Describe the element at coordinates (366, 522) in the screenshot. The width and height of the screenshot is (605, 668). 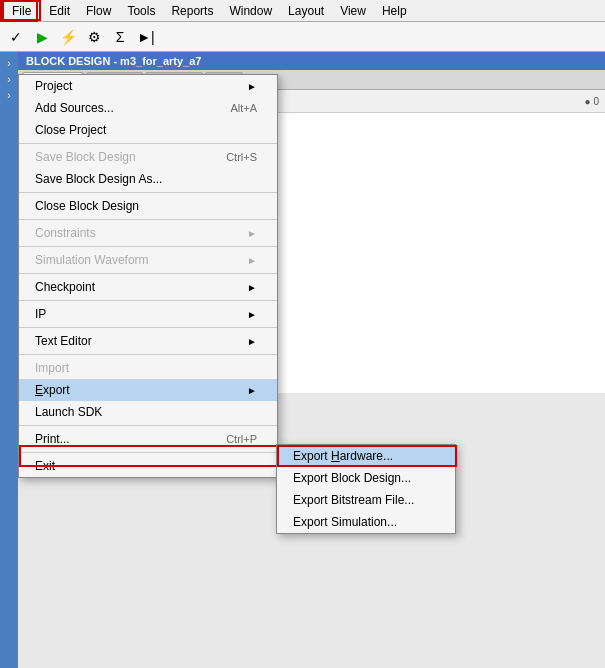
I see `menu-export-simulation: Export Simulation...` at that location.